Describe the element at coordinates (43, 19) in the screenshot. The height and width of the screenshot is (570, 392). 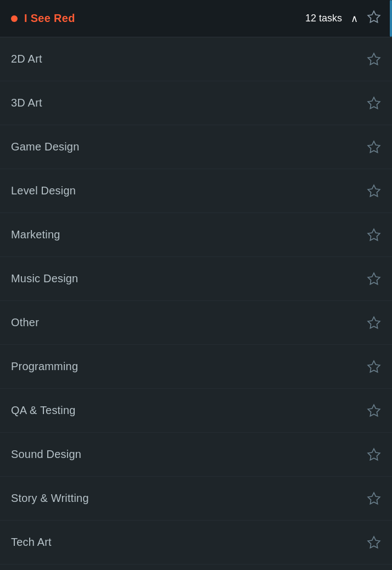
I see `header-left: I See Red` at that location.